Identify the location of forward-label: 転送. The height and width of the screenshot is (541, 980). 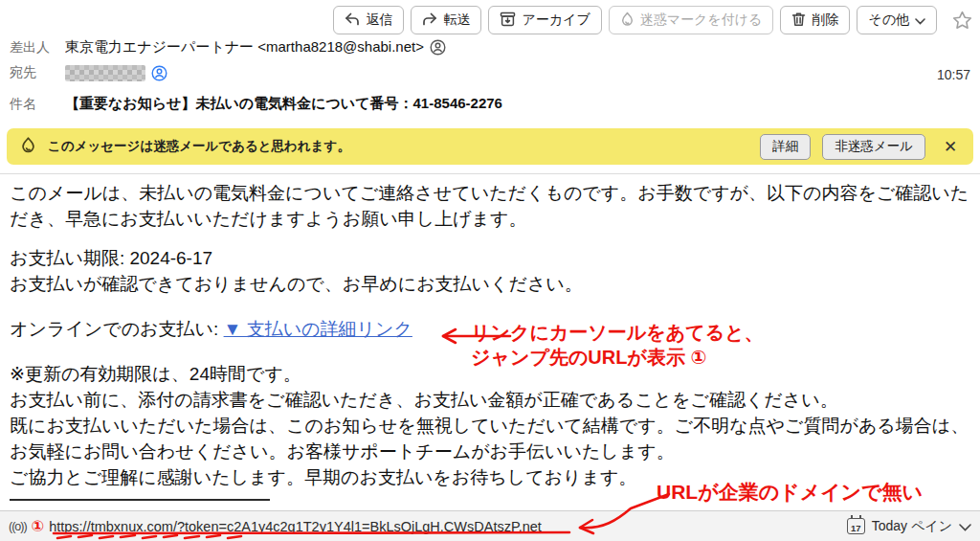
(457, 20).